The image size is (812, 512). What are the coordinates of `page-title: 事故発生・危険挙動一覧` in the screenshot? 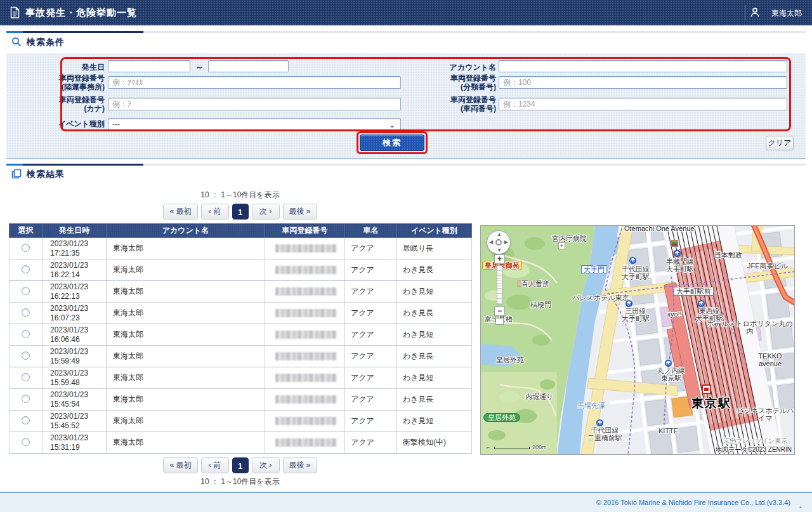 It's located at (81, 13).